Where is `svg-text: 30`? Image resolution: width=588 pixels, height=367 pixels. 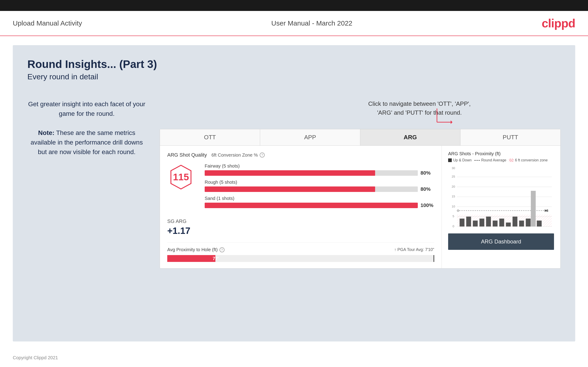
svg-text: 30 is located at coordinates (453, 168).